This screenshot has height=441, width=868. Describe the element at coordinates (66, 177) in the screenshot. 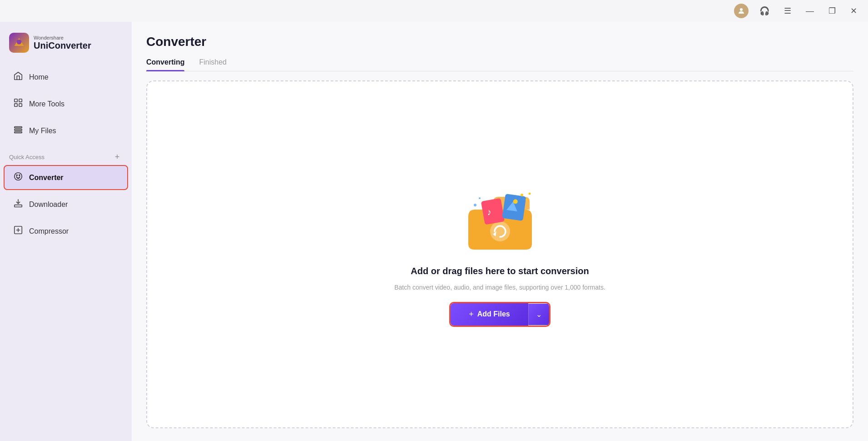

I see `sidebar-item-converter: Converter` at that location.